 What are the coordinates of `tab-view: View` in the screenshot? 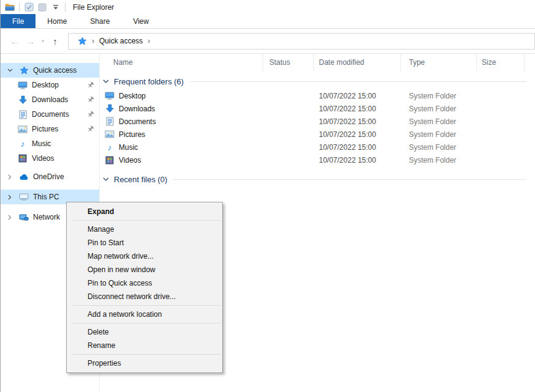 It's located at (141, 21).